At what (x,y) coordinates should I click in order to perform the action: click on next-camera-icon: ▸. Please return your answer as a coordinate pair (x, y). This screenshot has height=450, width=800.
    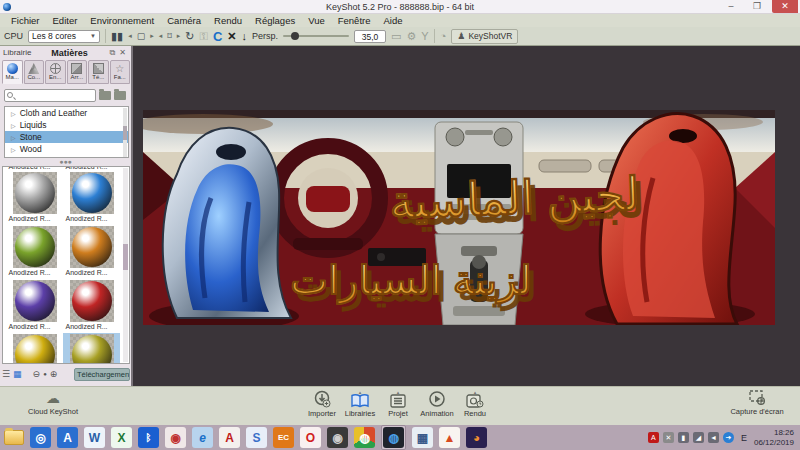
    Looking at the image, I should click on (179, 36).